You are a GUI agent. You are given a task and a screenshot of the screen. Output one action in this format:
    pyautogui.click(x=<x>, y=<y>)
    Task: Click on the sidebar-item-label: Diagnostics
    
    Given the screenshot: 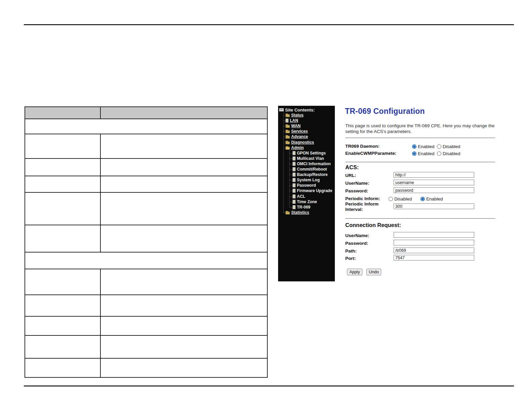 What is the action you would take?
    pyautogui.click(x=303, y=142)
    